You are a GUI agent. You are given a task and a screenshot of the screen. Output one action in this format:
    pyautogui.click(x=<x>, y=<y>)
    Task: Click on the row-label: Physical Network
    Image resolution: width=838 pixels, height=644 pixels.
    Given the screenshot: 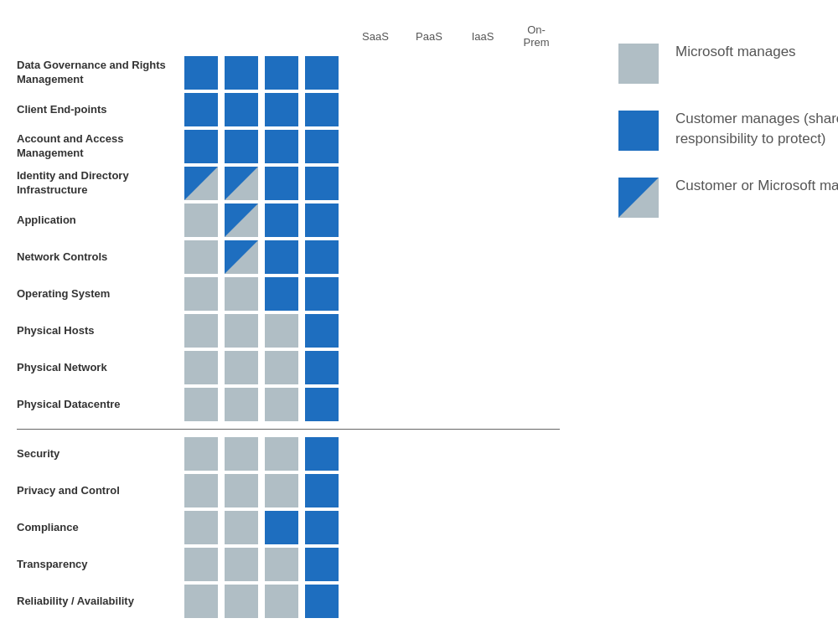 What is the action you would take?
    pyautogui.click(x=101, y=368)
    